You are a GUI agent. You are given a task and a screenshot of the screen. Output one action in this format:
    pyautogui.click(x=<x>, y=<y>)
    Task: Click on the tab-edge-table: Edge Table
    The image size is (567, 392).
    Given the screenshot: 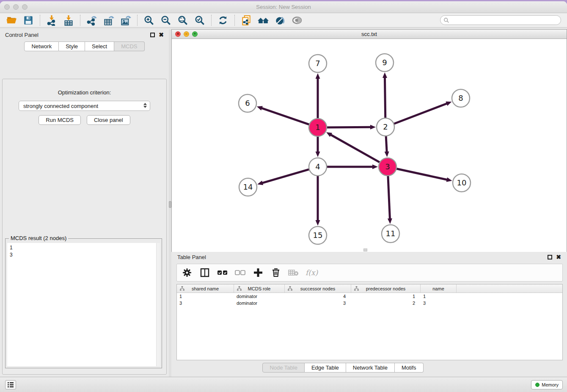 What is the action you would take?
    pyautogui.click(x=325, y=367)
    